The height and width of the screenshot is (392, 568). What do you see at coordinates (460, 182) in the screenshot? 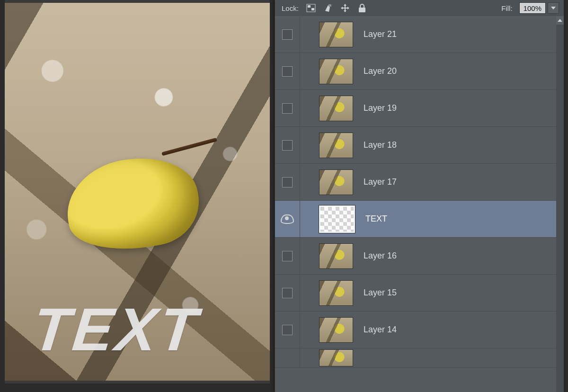
I see `layer-name-label: Layer 17` at bounding box center [460, 182].